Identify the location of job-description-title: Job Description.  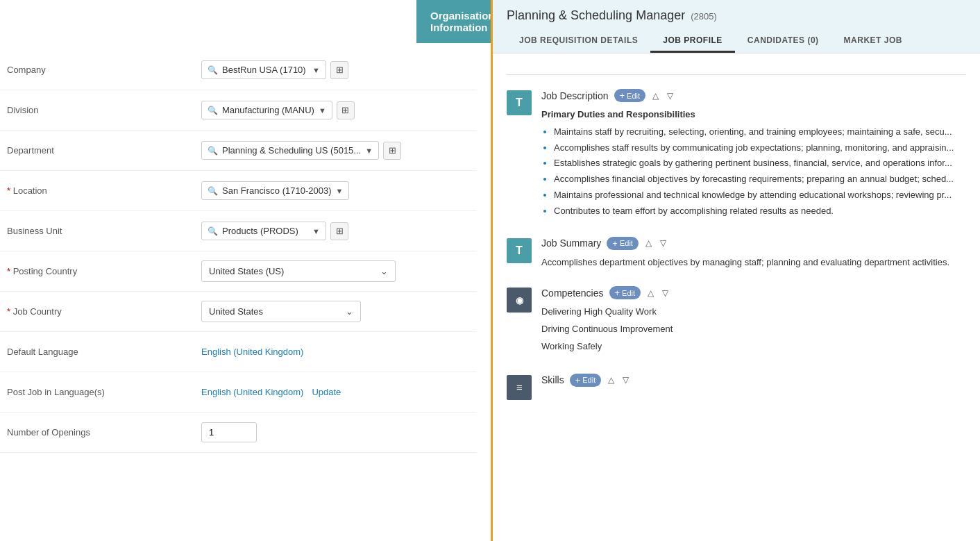
(575, 96).